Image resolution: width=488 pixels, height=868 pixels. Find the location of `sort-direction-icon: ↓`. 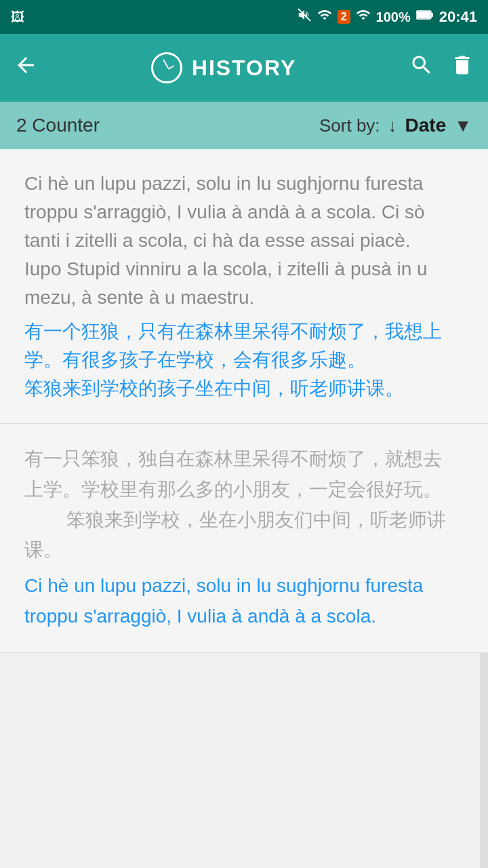

sort-direction-icon: ↓ is located at coordinates (393, 126).